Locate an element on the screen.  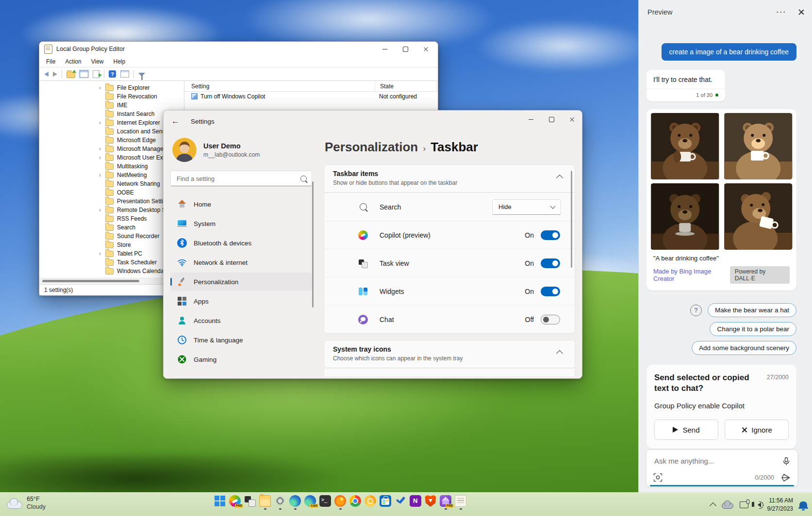
network-icon is located at coordinates (744, 505).